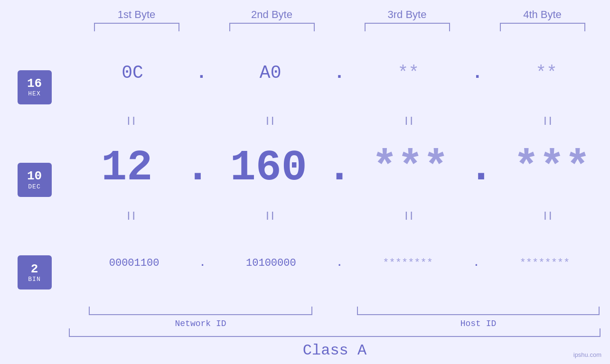  I want to click on bin-byte4-cell: ********, so click(545, 263).